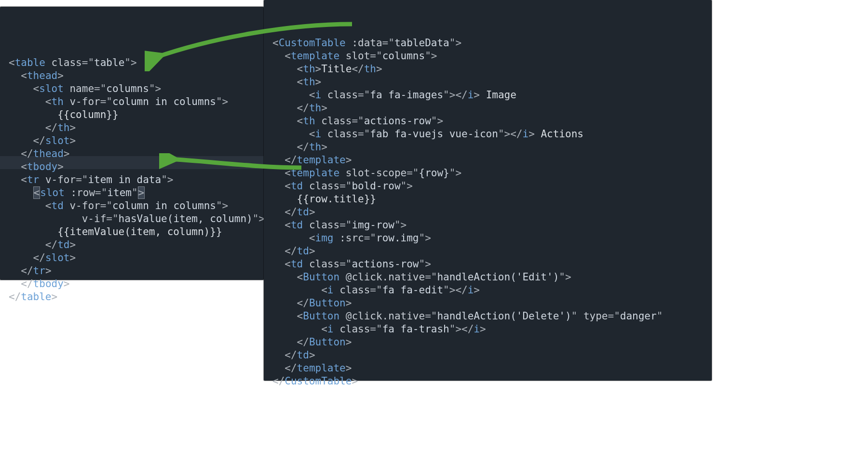 Image resolution: width=868 pixels, height=476 pixels. What do you see at coordinates (488, 56) in the screenshot?
I see `code-line: <template slot="columns">` at bounding box center [488, 56].